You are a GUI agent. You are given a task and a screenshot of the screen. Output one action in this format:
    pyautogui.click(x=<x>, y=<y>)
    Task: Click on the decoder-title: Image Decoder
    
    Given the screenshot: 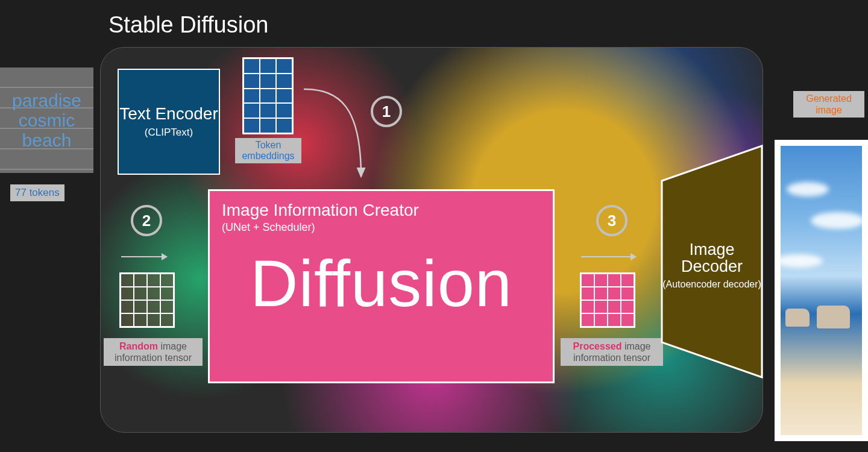 What is the action you would take?
    pyautogui.click(x=712, y=258)
    